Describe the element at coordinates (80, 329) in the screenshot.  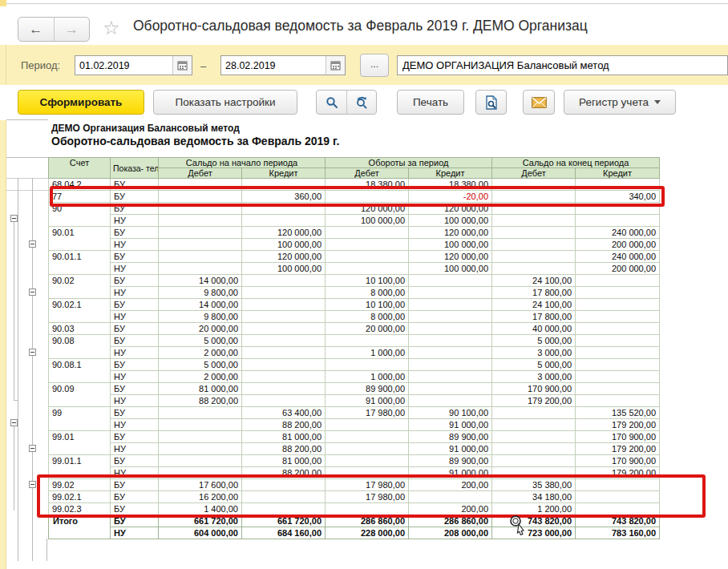
I see `cell-account: 90.03` at that location.